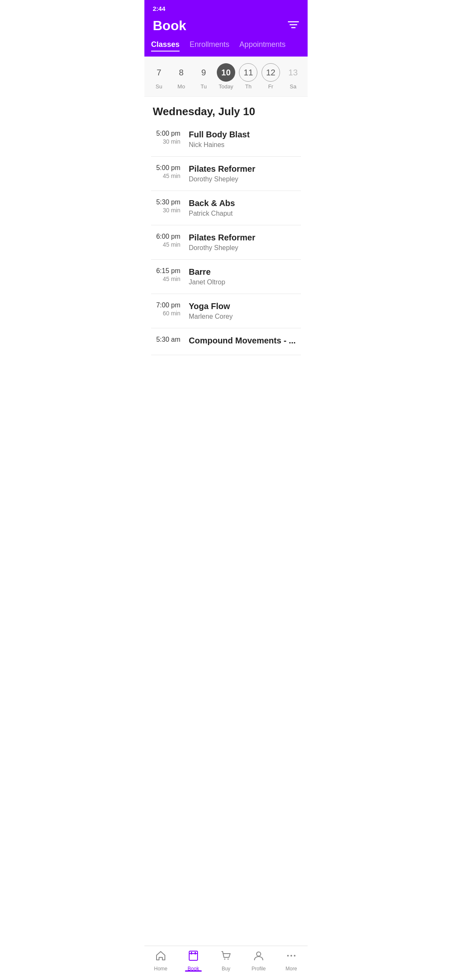 The width and height of the screenshot is (452, 980). I want to click on date-item-9: 9 Tu, so click(204, 76).